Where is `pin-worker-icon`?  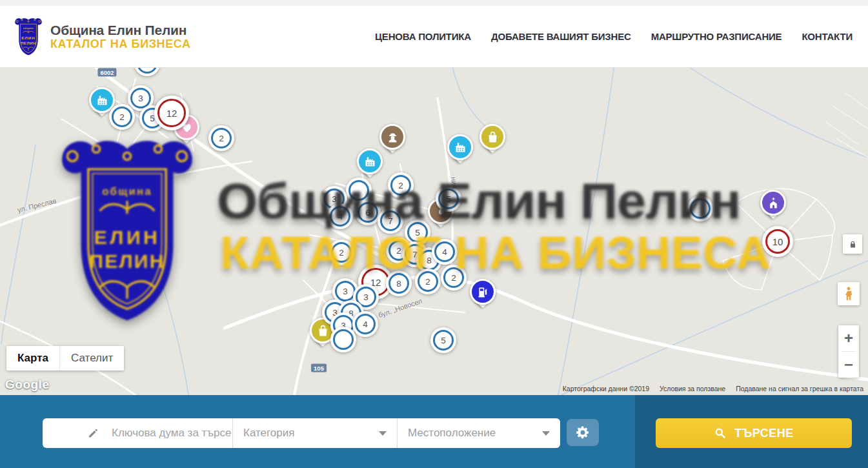
pin-worker-icon is located at coordinates (392, 137).